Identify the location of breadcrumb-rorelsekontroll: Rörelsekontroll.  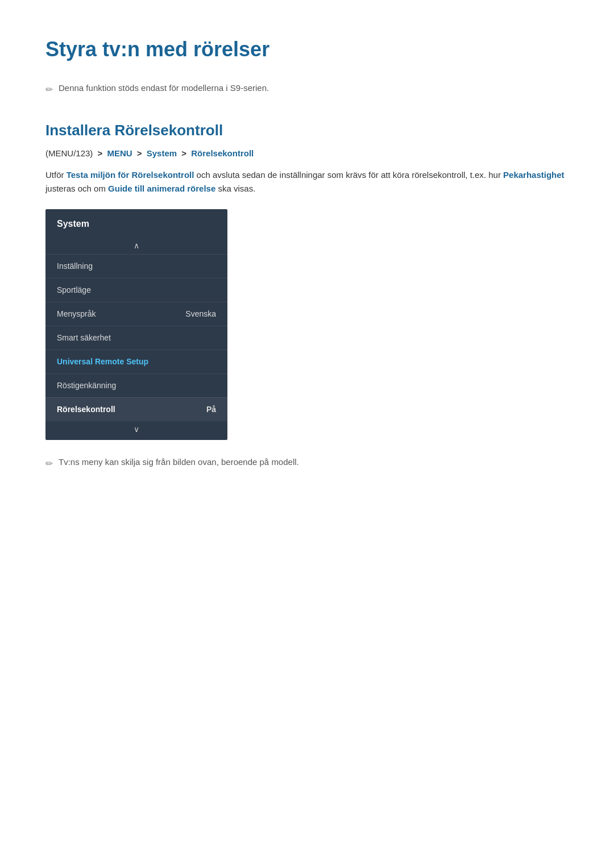
(222, 153).